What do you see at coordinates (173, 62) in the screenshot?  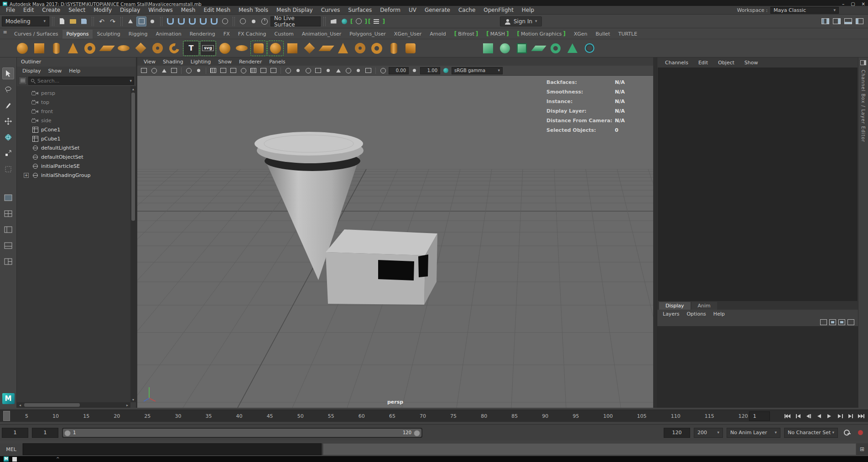 I see `panel-menu-shading: Shading` at bounding box center [173, 62].